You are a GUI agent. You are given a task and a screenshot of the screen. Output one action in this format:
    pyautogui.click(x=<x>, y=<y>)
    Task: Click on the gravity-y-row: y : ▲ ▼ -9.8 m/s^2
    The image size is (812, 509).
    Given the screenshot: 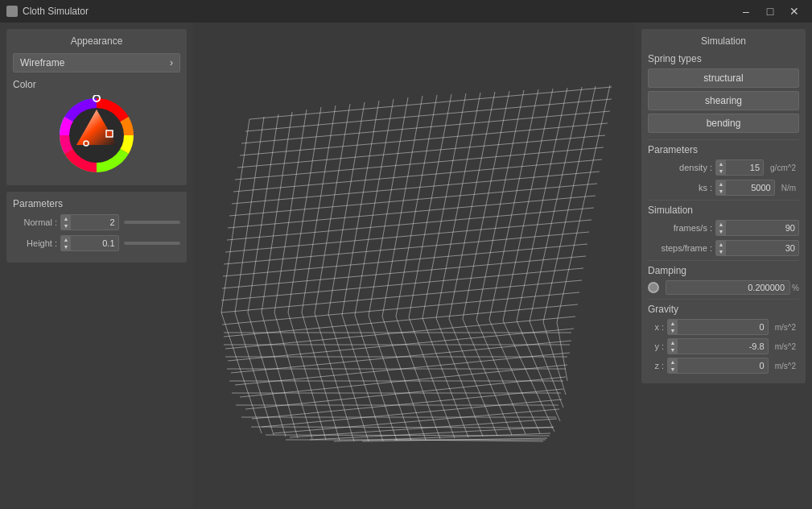 What is the action you would take?
    pyautogui.click(x=723, y=346)
    